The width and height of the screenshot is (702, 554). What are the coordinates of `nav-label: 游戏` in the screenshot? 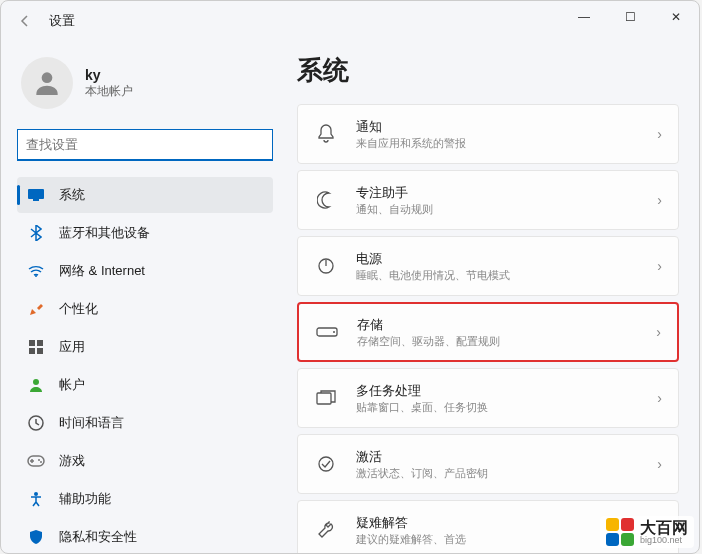 It's located at (72, 461).